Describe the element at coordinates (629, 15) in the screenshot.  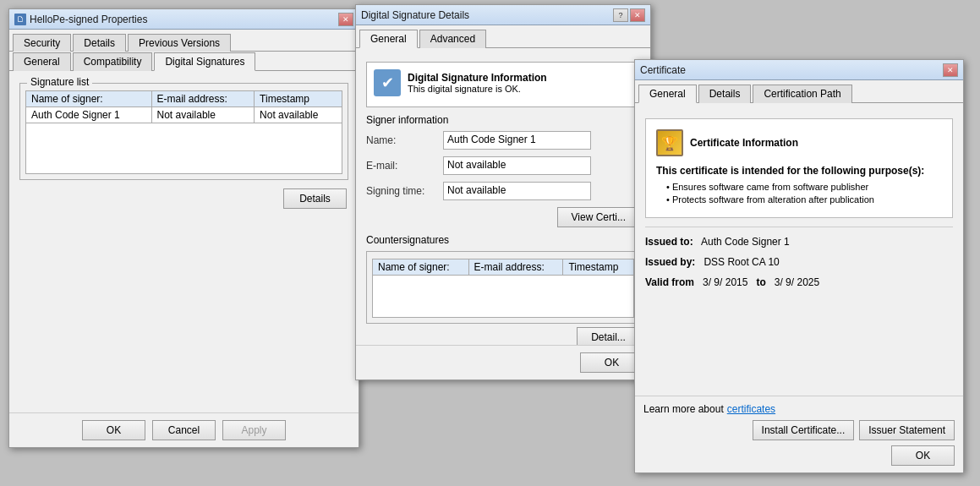
I see `win2-controls: ? ✕` at that location.